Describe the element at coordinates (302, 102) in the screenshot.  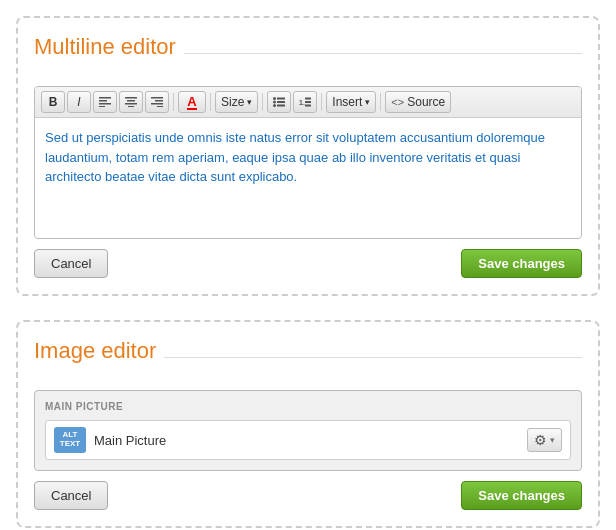
I see `svg-text: 1.` at that location.